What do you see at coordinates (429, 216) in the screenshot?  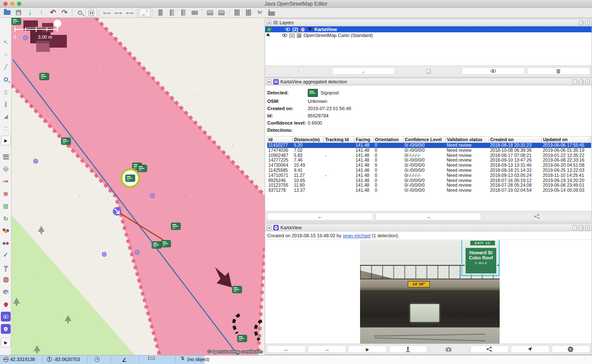 I see `next-detection-button: →` at bounding box center [429, 216].